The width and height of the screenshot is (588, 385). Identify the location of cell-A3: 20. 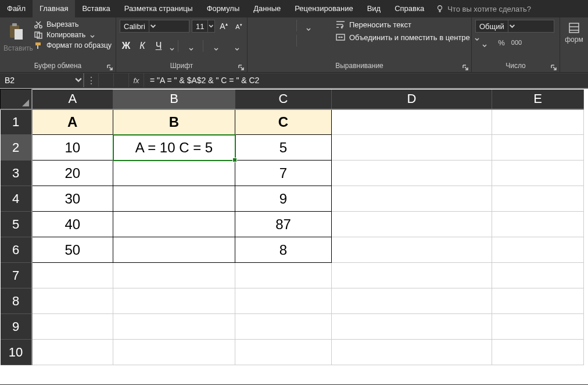
(73, 173).